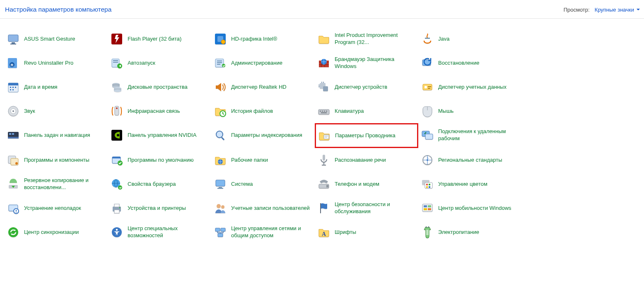 The image size is (644, 282). Describe the element at coordinates (367, 136) in the screenshot. I see `item-explorer-options: Параметры Проводника` at that location.